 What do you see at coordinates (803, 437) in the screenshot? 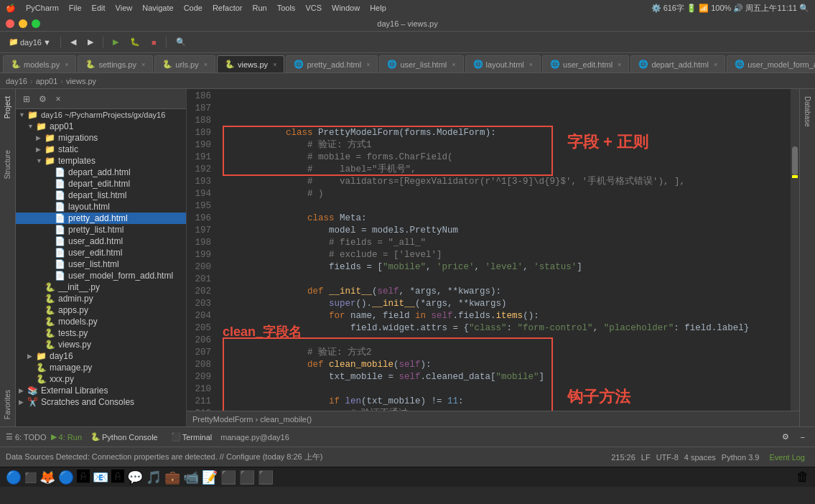
I see `run-hide-btn: −` at bounding box center [803, 437].